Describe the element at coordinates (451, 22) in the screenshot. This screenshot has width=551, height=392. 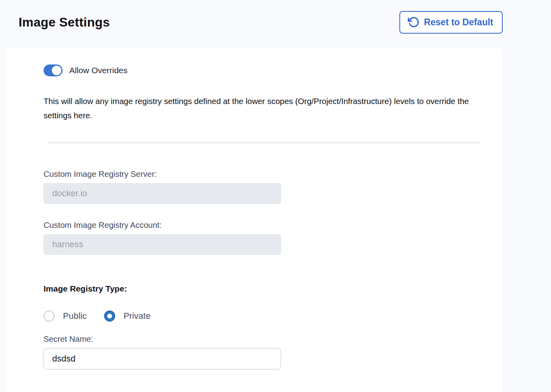
I see `reset-to-default-button: Reset to Default` at that location.